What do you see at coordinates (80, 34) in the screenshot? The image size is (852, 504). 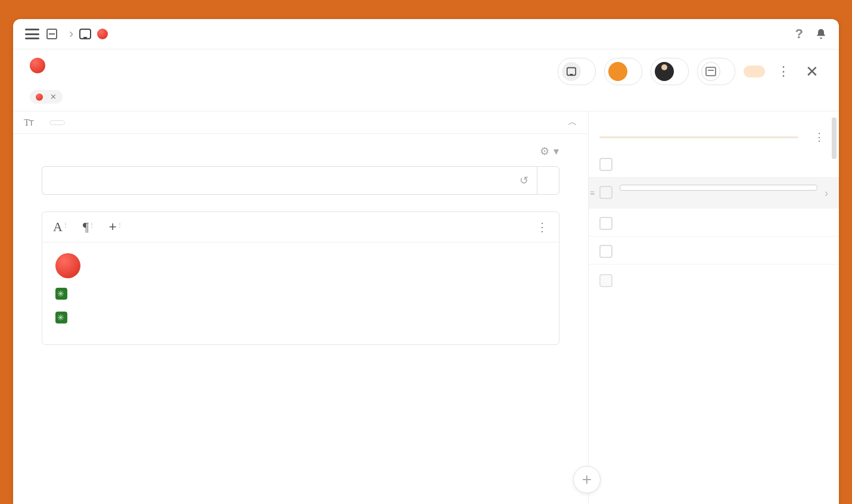 I see `breadcrumb: ›` at bounding box center [80, 34].